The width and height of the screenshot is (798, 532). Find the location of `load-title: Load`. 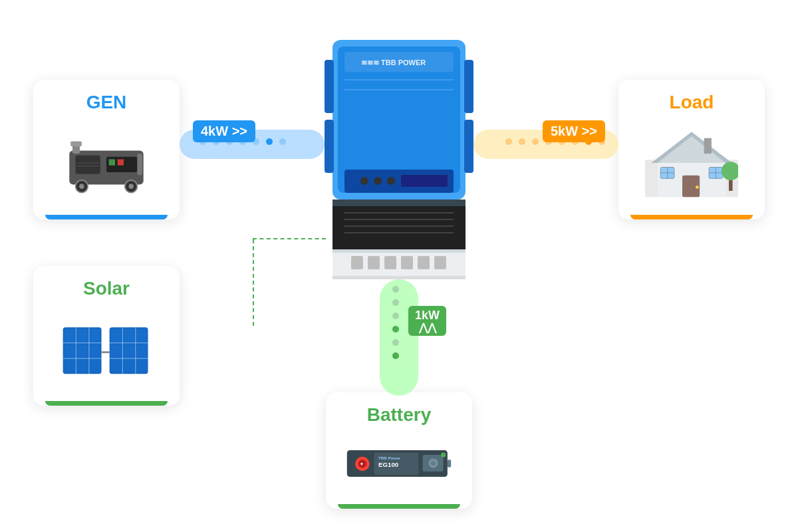

load-title: Load is located at coordinates (692, 102).